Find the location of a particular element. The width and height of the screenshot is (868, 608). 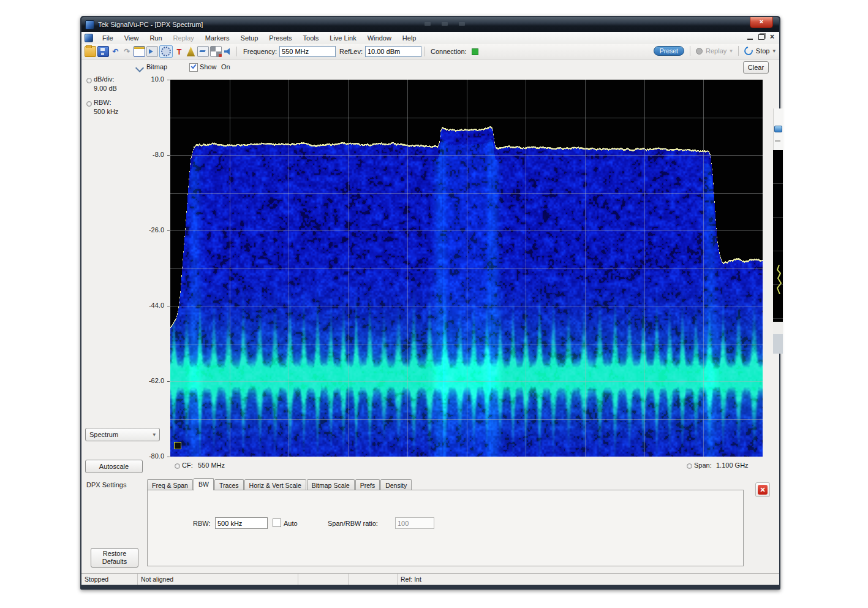

settings-tabs: Freq & SpanBWTracesHoriz & Vert ScaleBit… is located at coordinates (279, 484).